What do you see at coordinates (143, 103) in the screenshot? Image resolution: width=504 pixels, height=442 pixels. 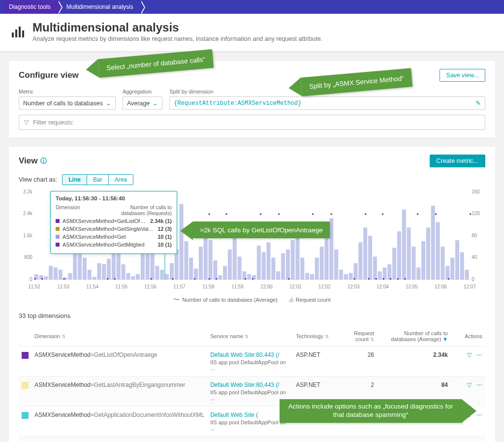 I see `aggregation-select: Average ⌄` at bounding box center [143, 103].